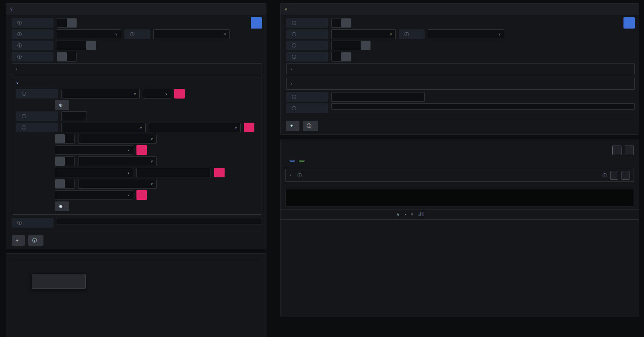 This screenshot has height=337, width=644. Describe the element at coordinates (617, 150) in the screenshot. I see `trace-id-button` at that location.